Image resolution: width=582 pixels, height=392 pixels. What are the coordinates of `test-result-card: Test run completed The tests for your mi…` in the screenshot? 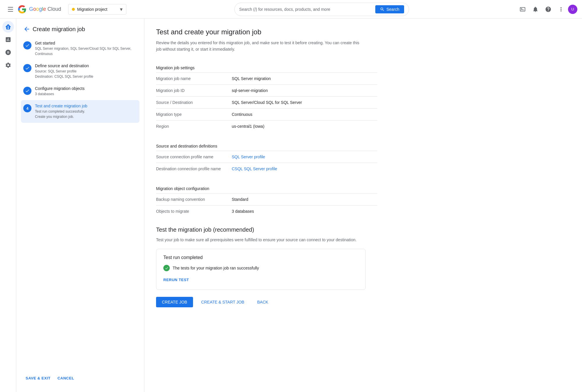 It's located at (261, 269).